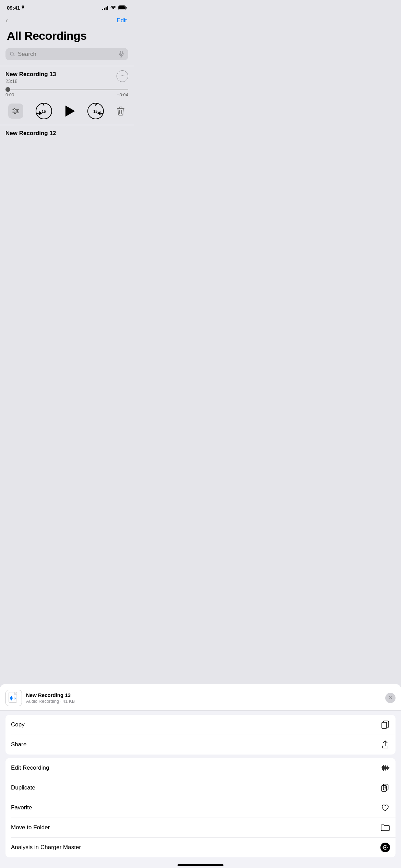 This screenshot has height=868, width=401. Describe the element at coordinates (67, 94) in the screenshot. I see `progress-container: 0:00 −0:04` at that location.